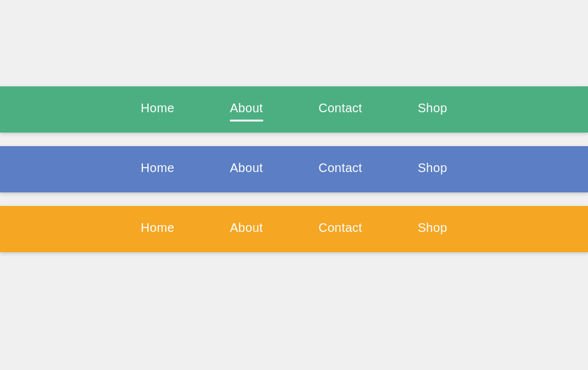 The height and width of the screenshot is (370, 588). I want to click on nav-items-1: HomeAboutContactShop, so click(293, 110).